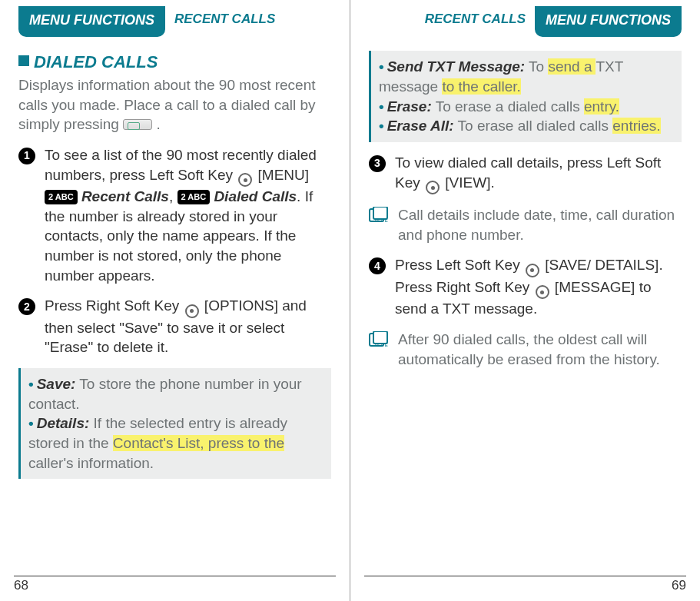  Describe the element at coordinates (526, 126) in the screenshot. I see `option-erase-all: •Erase All: To erase all dialed calls en…` at that location.